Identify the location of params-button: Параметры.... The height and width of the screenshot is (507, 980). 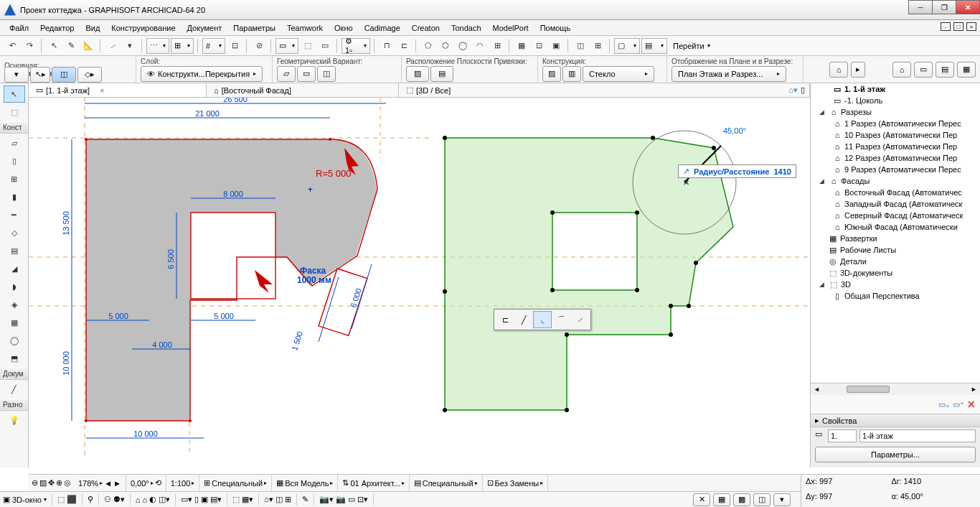
(895, 455).